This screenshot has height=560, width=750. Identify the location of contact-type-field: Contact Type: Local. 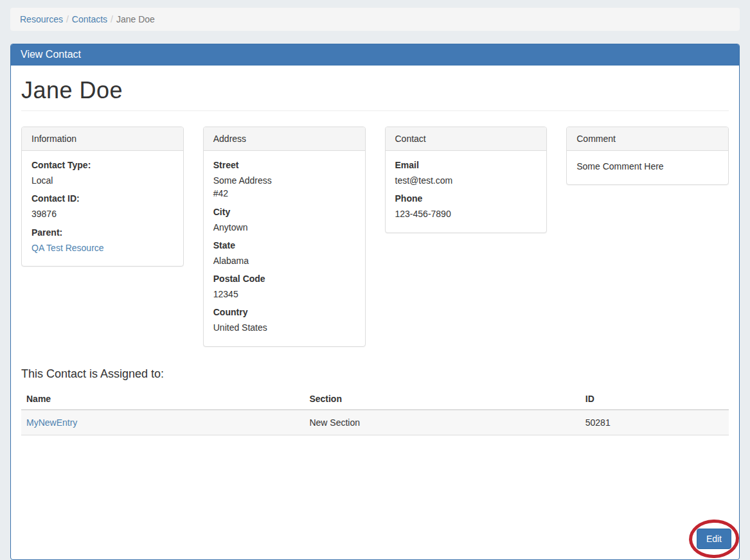
(103, 173).